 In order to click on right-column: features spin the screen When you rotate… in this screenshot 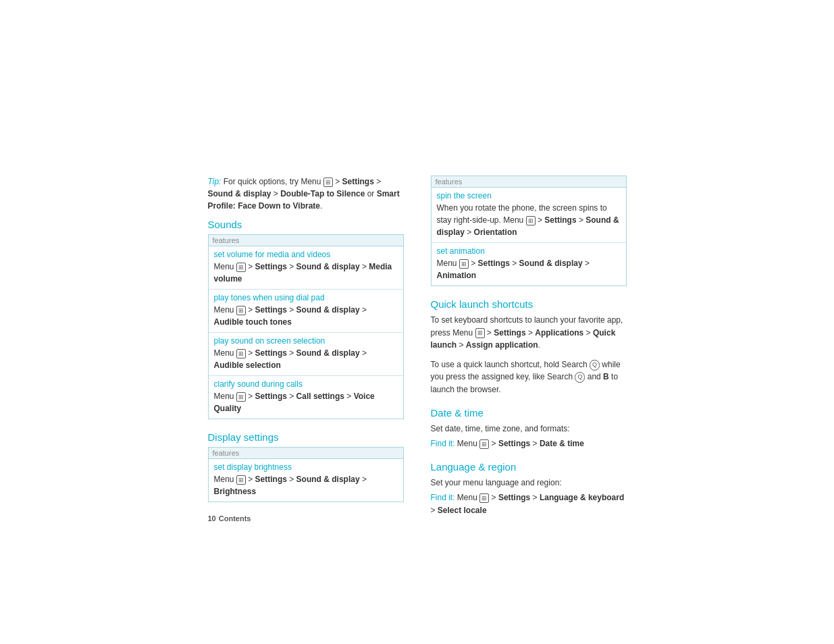, I will do `click(529, 346)`.